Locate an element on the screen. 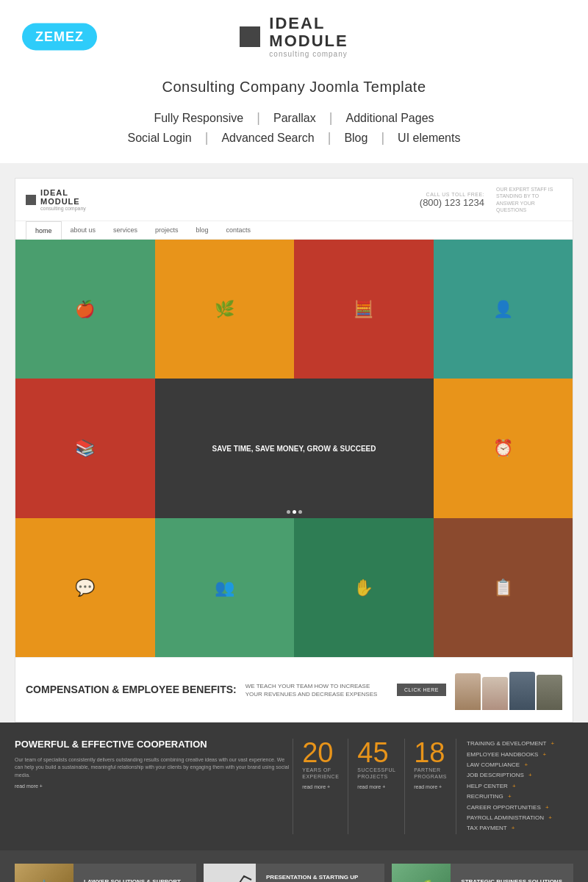  card-lawyer-content: LAWYER SOLUTIONS & SUPPORT + is located at coordinates (132, 878).